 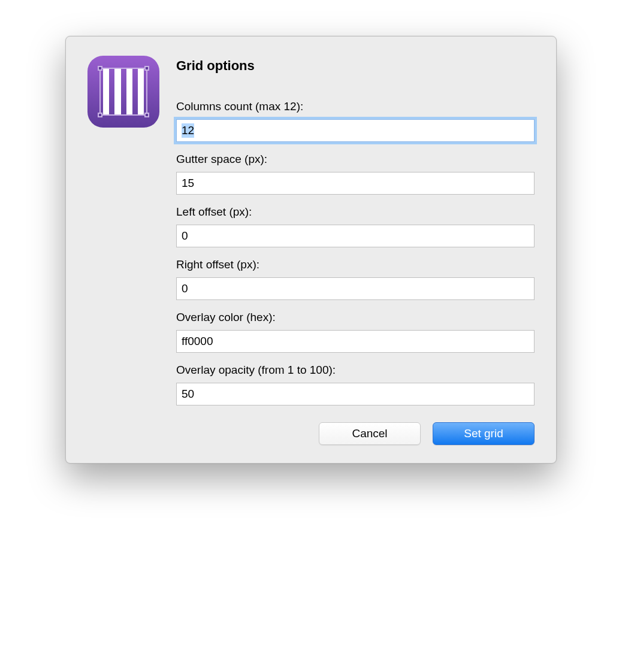 I want to click on left-offset-input, so click(x=355, y=236).